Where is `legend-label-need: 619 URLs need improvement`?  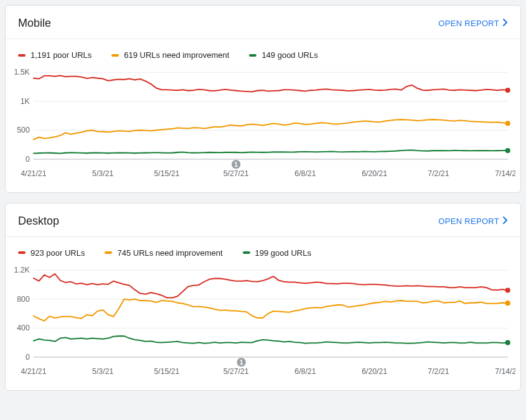
legend-label-need: 619 URLs need improvement is located at coordinates (177, 55).